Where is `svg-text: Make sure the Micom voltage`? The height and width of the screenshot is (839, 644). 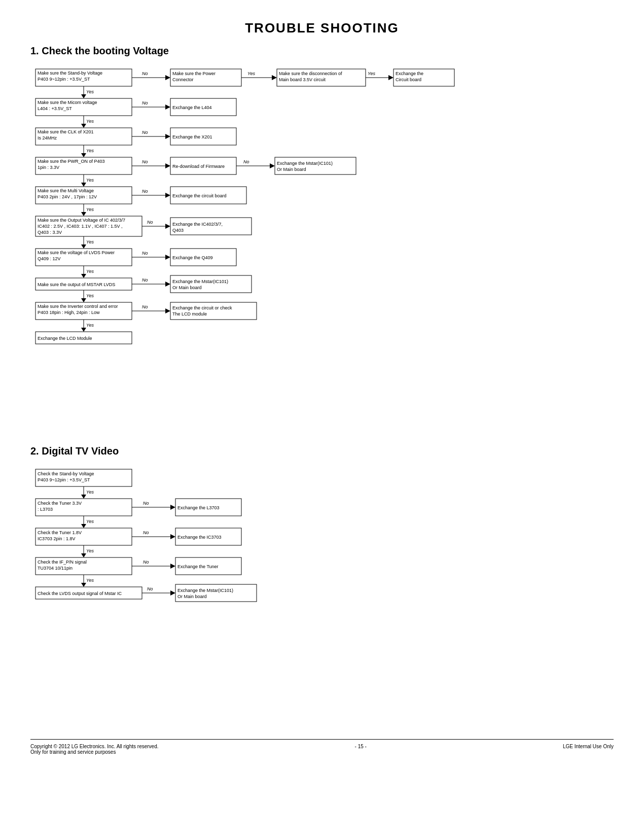 svg-text: Make sure the Micom voltage is located at coordinates (67, 102).